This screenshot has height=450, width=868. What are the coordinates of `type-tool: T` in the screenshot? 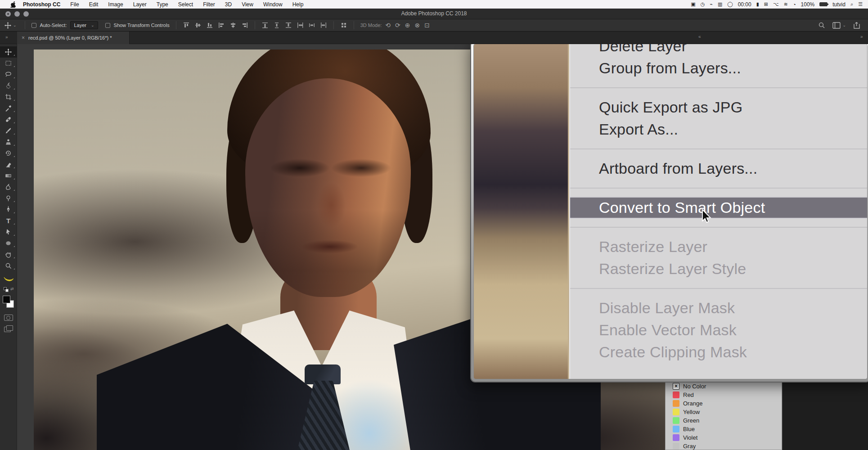 It's located at (9, 220).